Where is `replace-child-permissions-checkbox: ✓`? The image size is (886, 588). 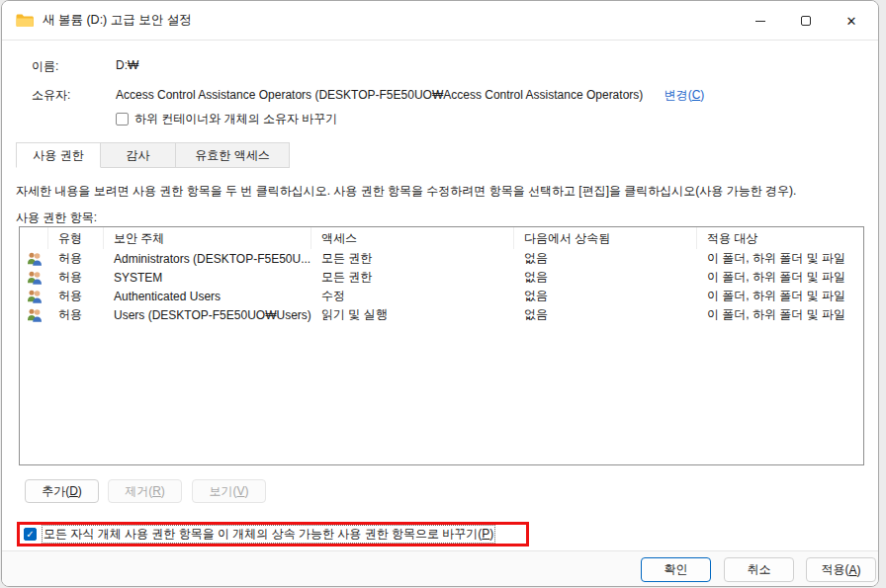 replace-child-permissions-checkbox: ✓ is located at coordinates (30, 534).